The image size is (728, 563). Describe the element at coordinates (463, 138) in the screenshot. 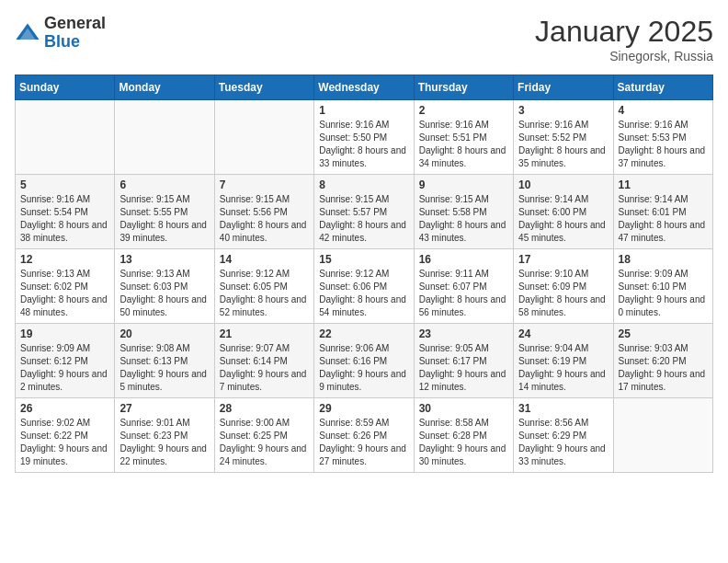

I see `calendar-cell: 2Sunrise: 9:16 AM Sunset: 5:51 PM Daylig…` at that location.